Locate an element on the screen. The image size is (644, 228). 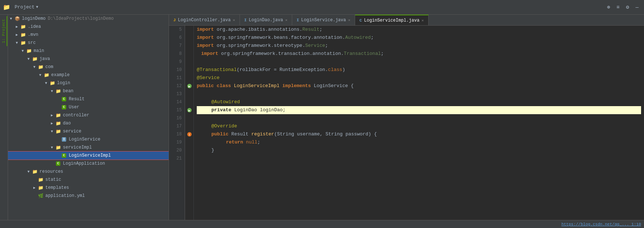
tab-close-LoginController: ✕ is located at coordinates (234, 20).